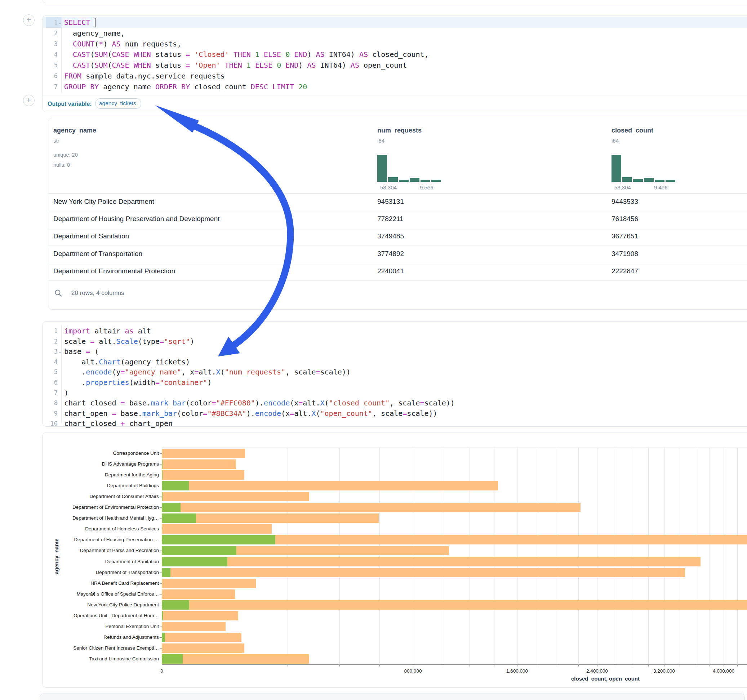 The height and width of the screenshot is (700, 747). What do you see at coordinates (80, 23) in the screenshot?
I see `code-line: SELECT` at bounding box center [80, 23].